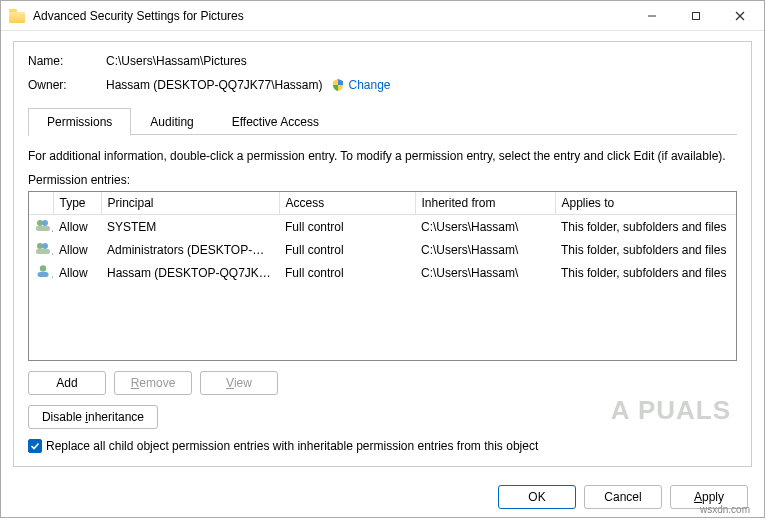 The height and width of the screenshot is (520, 767). Describe the element at coordinates (41, 204) in the screenshot. I see `col-icon-header` at that location.